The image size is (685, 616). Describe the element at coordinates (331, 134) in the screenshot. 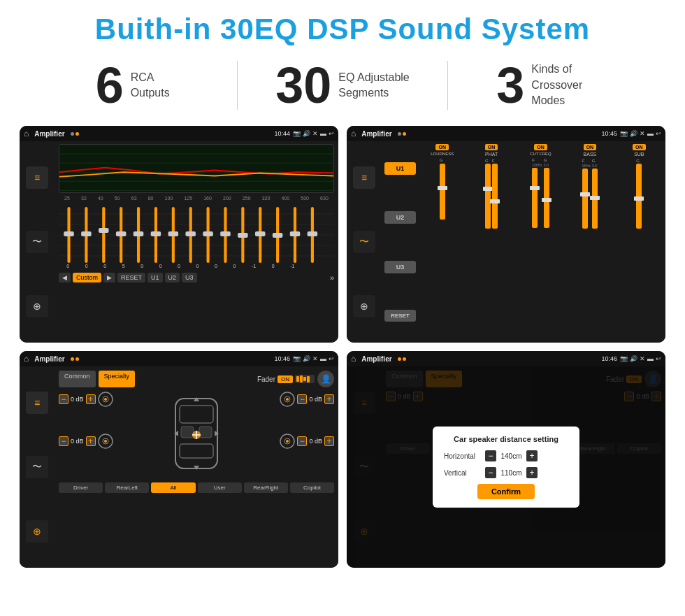

I see `back-icon-eq: ↩` at that location.